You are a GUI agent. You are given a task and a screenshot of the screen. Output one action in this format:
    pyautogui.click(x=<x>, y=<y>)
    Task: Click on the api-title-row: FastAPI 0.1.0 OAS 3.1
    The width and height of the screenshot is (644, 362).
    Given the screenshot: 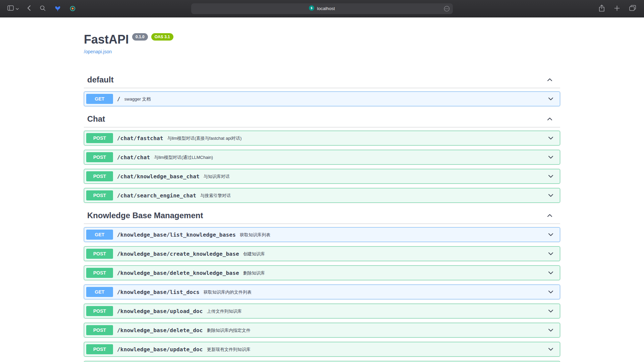 What is the action you would take?
    pyautogui.click(x=322, y=40)
    